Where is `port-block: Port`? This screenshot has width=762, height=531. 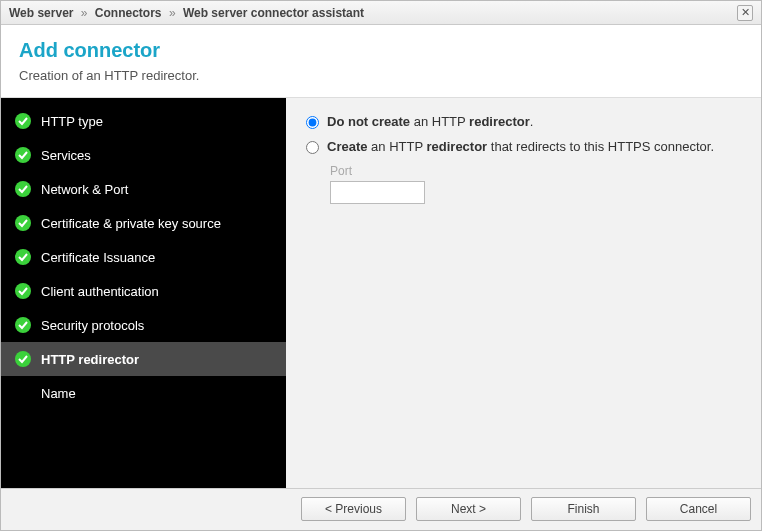
port-block: Port is located at coordinates (536, 184).